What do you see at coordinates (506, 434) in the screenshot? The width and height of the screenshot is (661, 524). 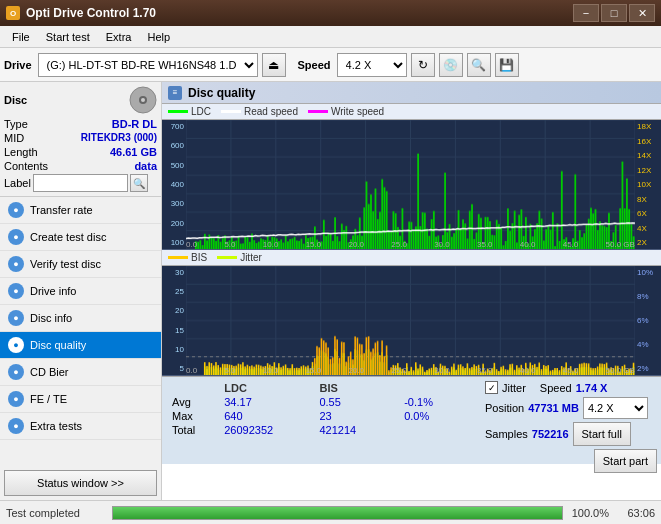 I see `samples-label: Samples` at bounding box center [506, 434].